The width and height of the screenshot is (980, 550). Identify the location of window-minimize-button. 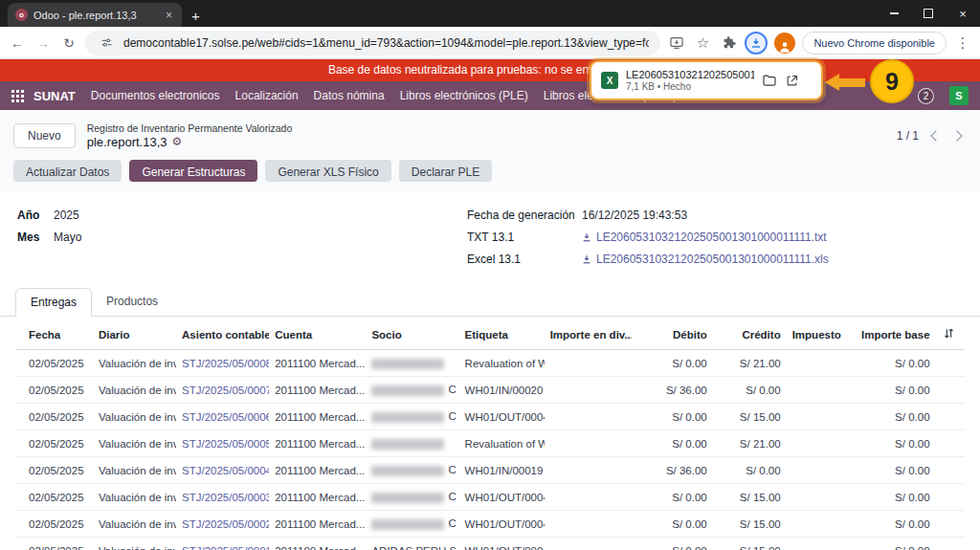
(894, 13).